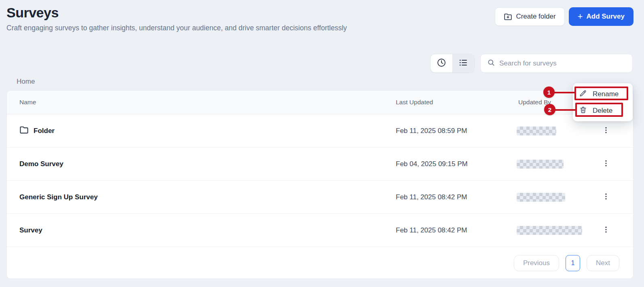  I want to click on trash-icon, so click(583, 111).